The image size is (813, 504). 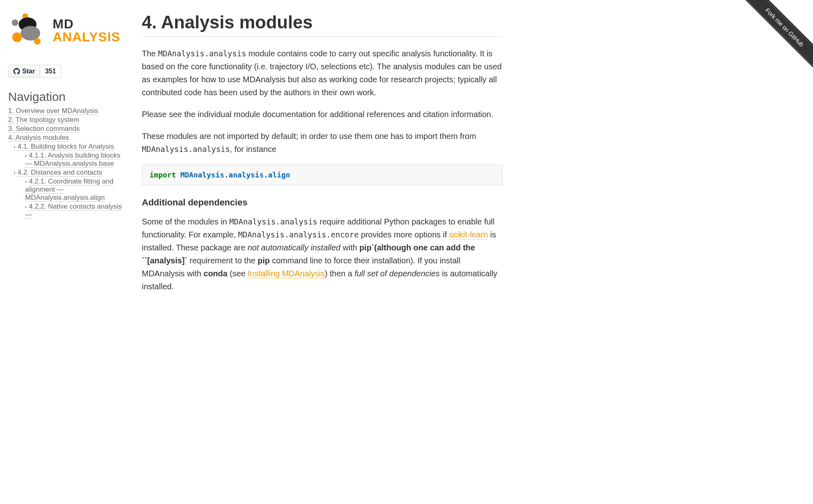 I want to click on fork-ribbon-text: Fork me on GitHub, so click(x=777, y=36).